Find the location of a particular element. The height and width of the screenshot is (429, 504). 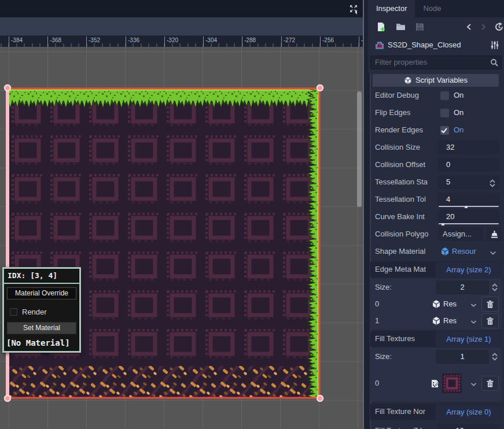

ruler-label: -336 is located at coordinates (133, 42).